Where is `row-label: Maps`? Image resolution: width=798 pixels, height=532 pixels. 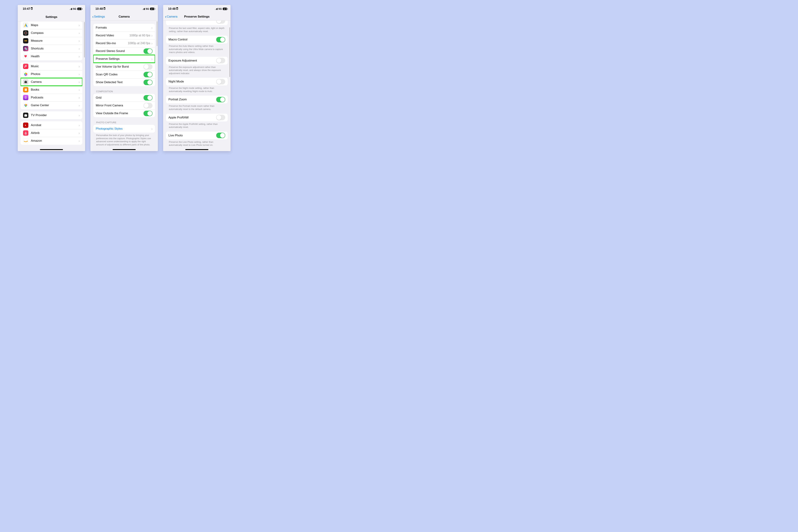
row-label: Maps is located at coordinates (55, 25).